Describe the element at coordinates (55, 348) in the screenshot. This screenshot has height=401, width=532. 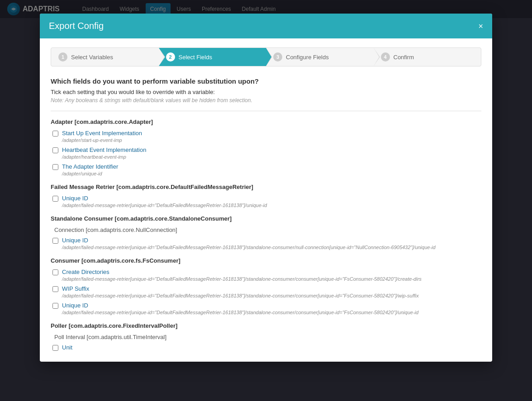
I see `checkbox-unit` at that location.